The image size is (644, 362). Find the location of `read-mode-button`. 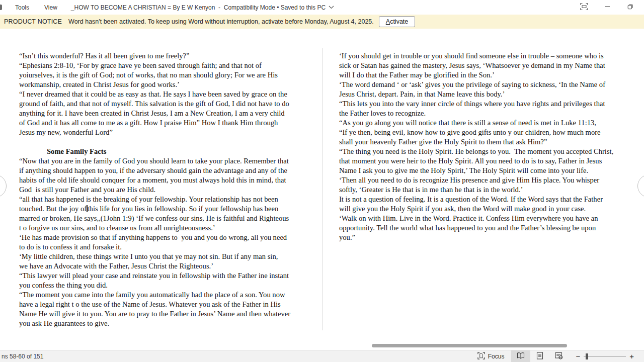

read-mode-button is located at coordinates (521, 356).